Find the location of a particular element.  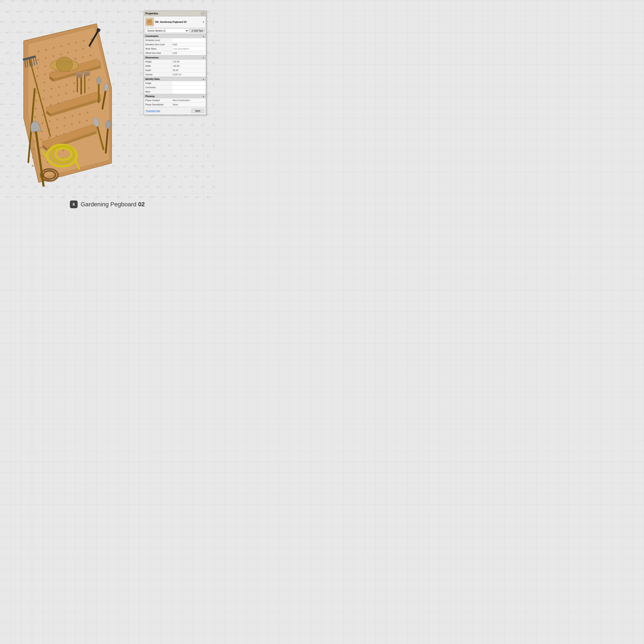

phasing-collapse-icon: ▲ is located at coordinates (203, 96).